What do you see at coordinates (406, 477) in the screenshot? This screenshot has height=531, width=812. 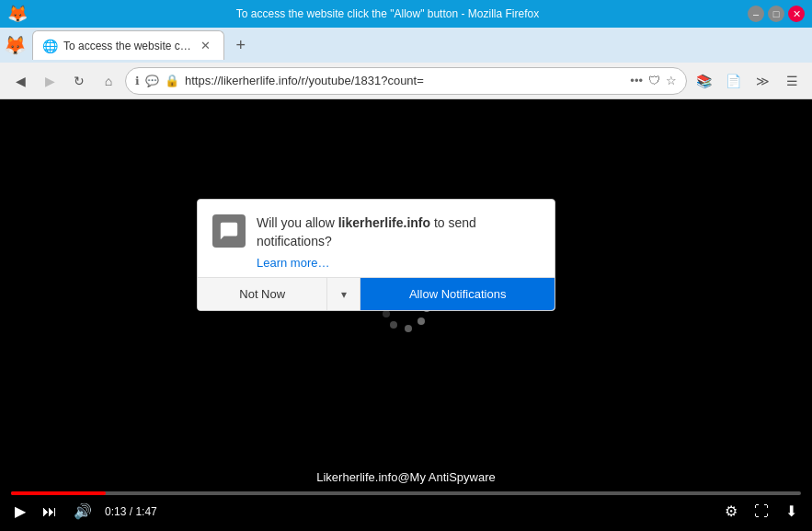 I see `video-site-title: Likerherlife.info@My AntiSpyware` at bounding box center [406, 477].